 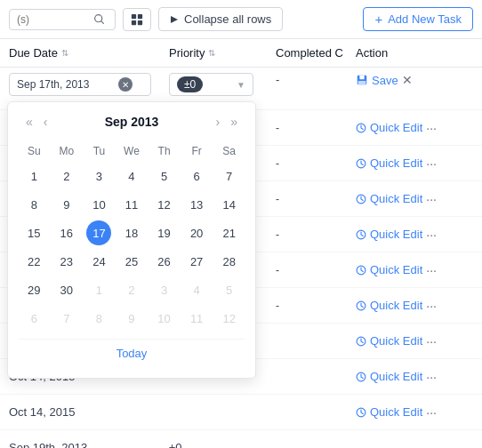 I want to click on cal-day-10: 10, so click(x=99, y=204).